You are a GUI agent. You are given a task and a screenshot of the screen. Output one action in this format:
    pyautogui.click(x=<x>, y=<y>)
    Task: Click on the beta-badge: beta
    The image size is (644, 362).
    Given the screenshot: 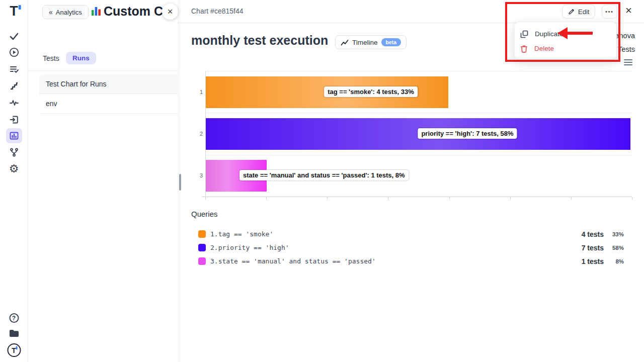 What is the action you would take?
    pyautogui.click(x=391, y=42)
    